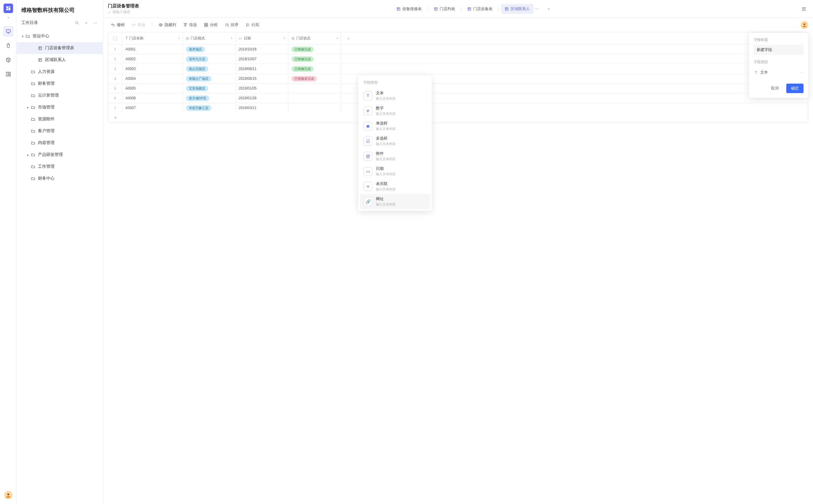 The image size is (813, 504). What do you see at coordinates (153, 69) in the screenshot?
I see `cell: A0003` at bounding box center [153, 69].